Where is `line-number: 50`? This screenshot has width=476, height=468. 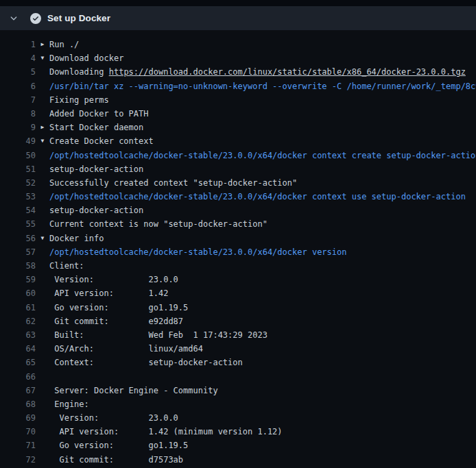 line-number: 50 is located at coordinates (18, 156).